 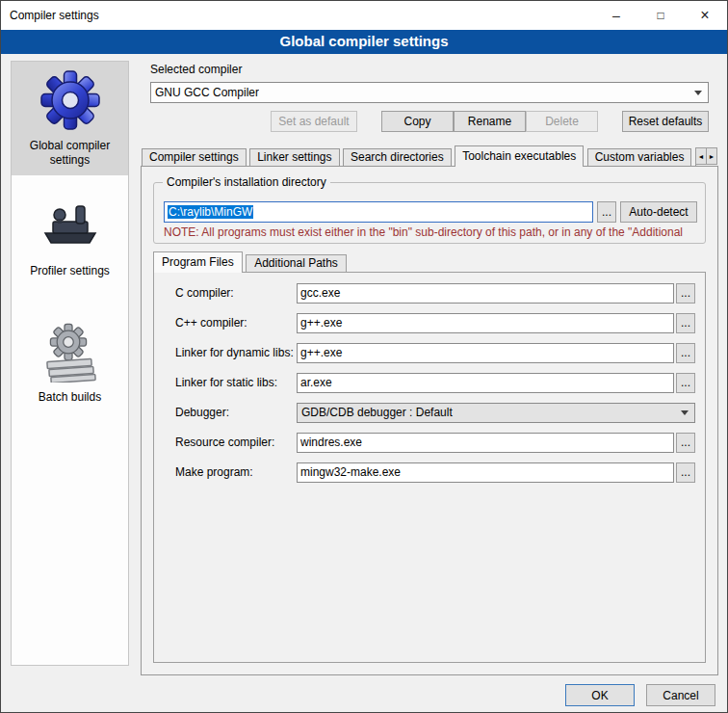 I want to click on set-as-default-button: Set as default, so click(x=314, y=121).